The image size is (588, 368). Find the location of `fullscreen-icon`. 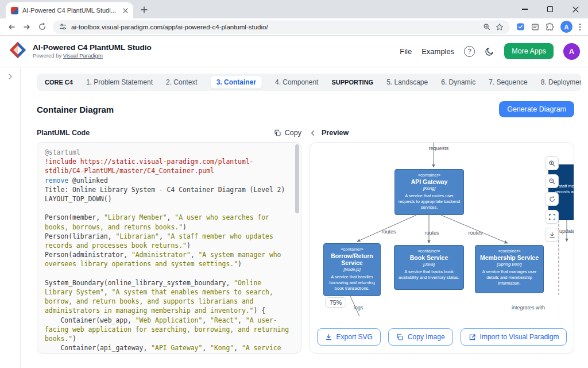

fullscreen-icon is located at coordinates (552, 217).